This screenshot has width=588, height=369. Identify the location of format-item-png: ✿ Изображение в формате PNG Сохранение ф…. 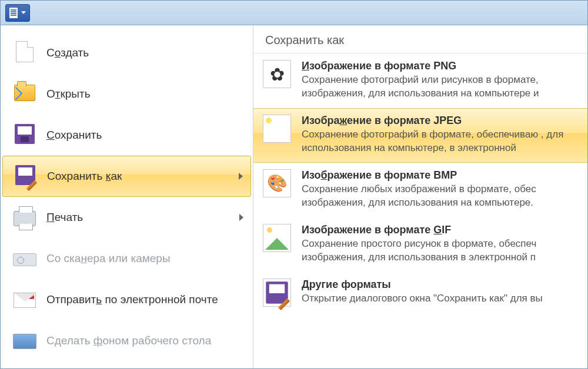
(420, 81).